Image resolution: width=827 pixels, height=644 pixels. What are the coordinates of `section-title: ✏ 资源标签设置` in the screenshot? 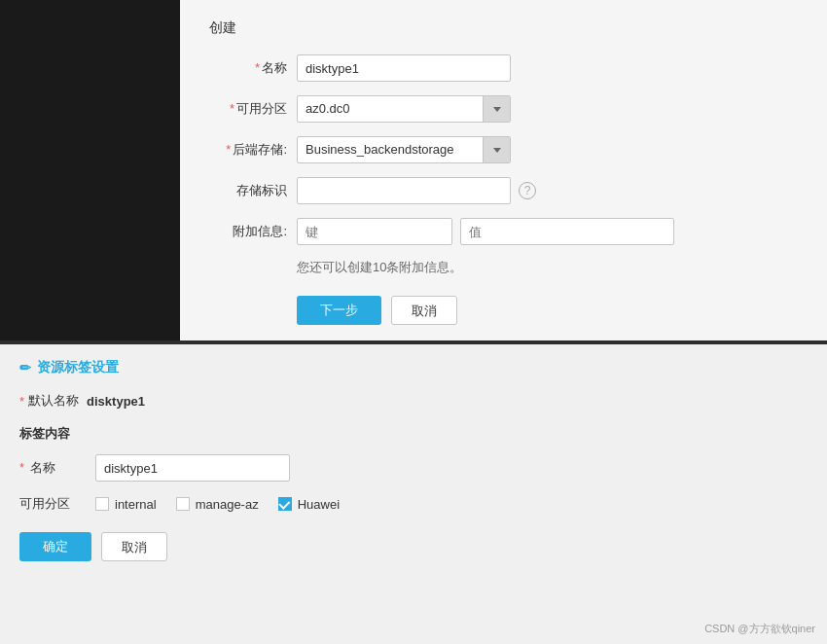 It's located at (414, 368).